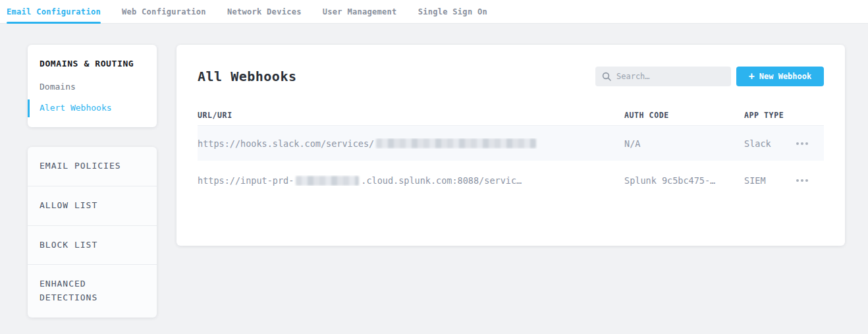  I want to click on url-text: https://hooks.slack.com/services/, so click(286, 144).